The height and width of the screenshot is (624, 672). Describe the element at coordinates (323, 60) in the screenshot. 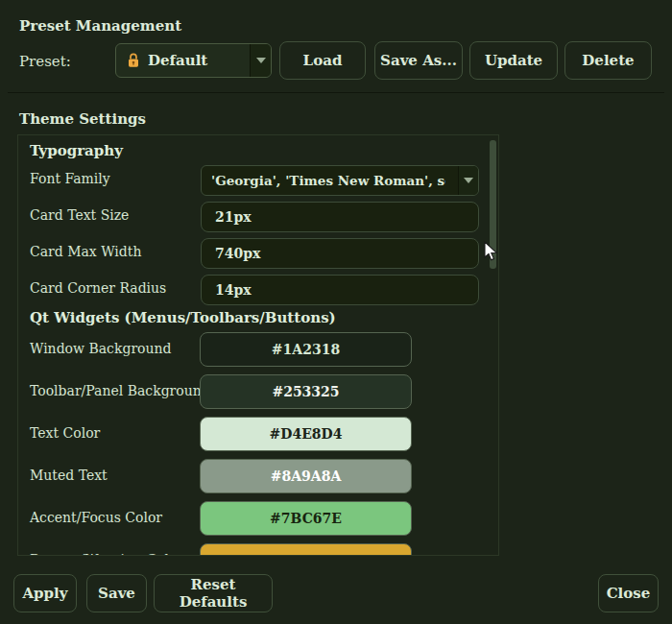

I see `load-button: Load` at that location.